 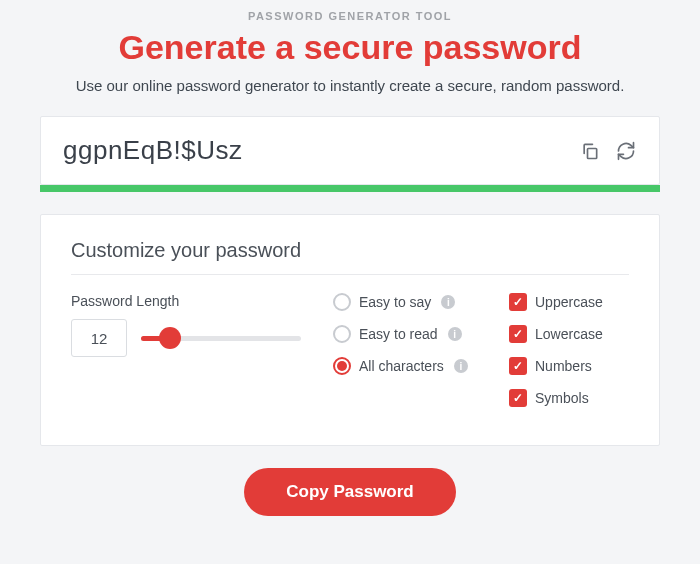 I want to click on length-input, so click(x=99, y=338).